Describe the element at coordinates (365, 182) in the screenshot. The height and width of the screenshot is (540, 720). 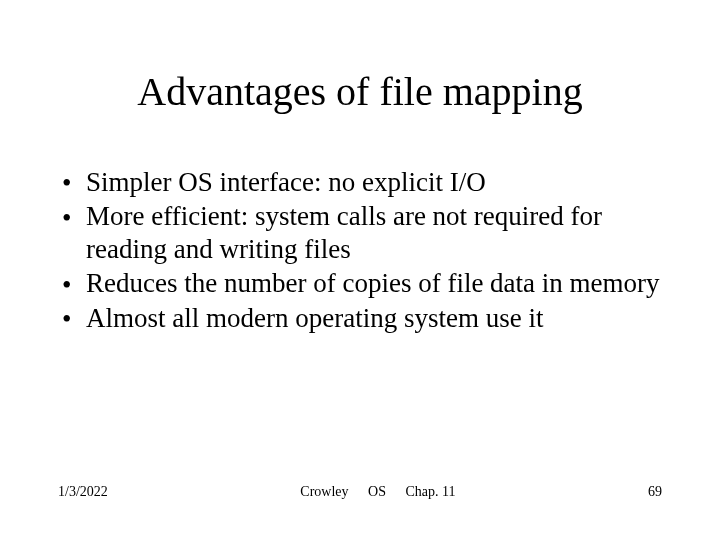
I see `bullet-item: • Simpler OS interface: no explicit I/O` at that location.